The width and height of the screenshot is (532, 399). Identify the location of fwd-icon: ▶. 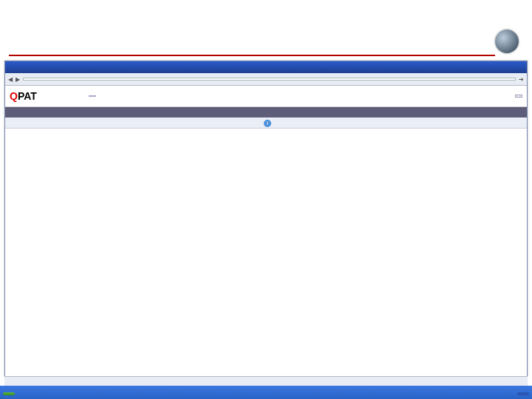
(18, 80).